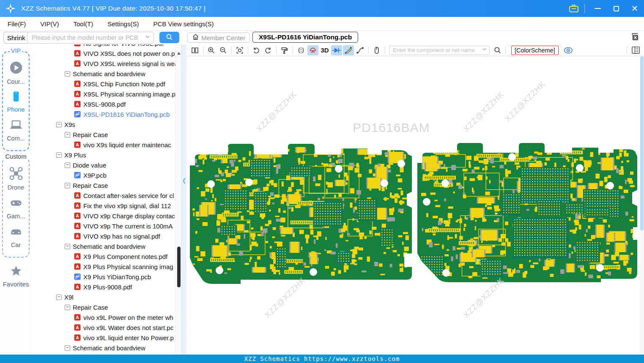  Describe the element at coordinates (104, 53) in the screenshot. I see `tree-file-row: AVIVO X9SL does not power on.p` at that location.